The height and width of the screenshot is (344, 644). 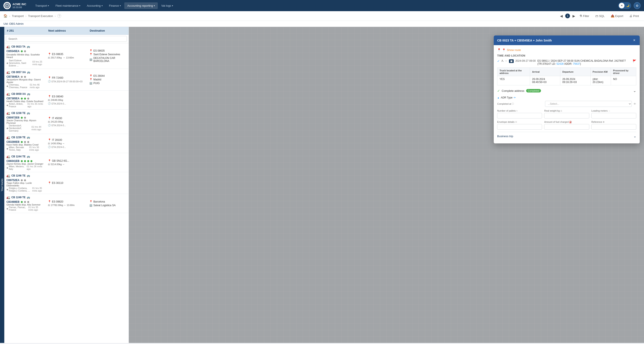 I want to click on cell-processed: NO, so click(x=624, y=81).